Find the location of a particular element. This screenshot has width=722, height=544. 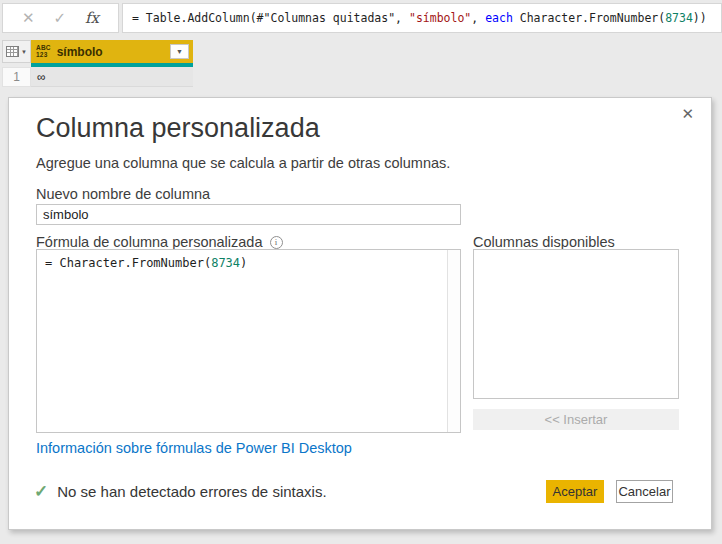

chevron-down-icon: ▼ is located at coordinates (24, 52).